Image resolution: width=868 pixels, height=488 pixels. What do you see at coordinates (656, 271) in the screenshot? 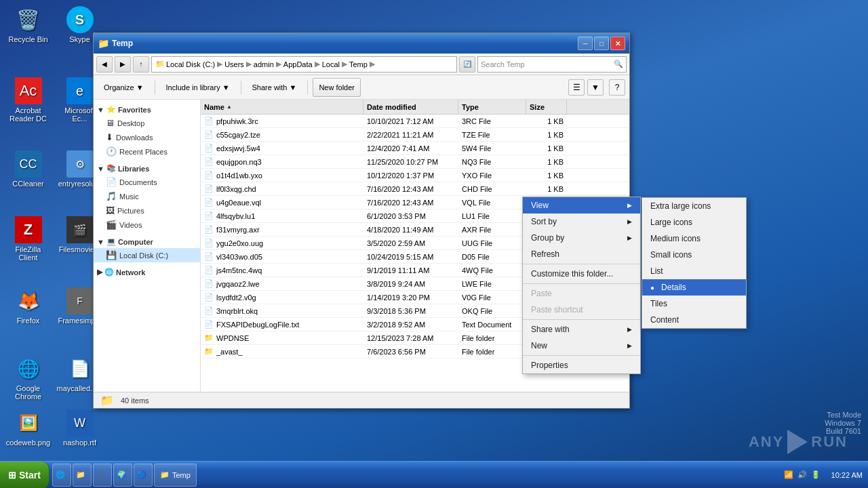
I see `list-label: List` at bounding box center [656, 271].